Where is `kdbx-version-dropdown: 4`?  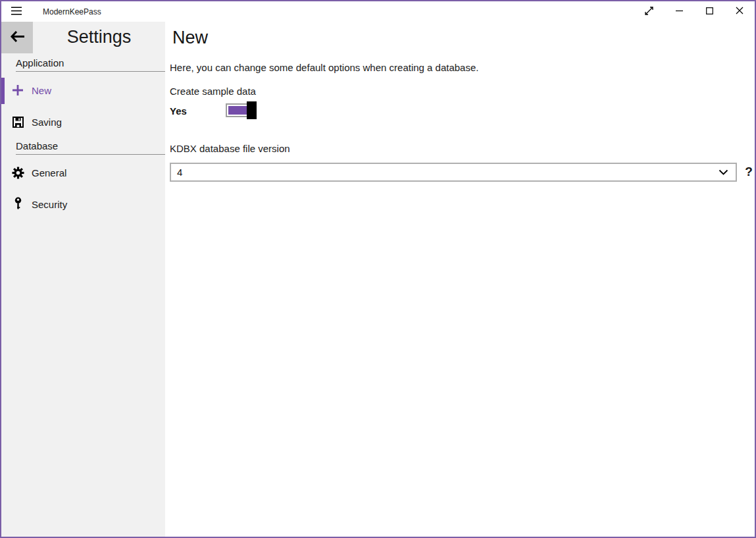 kdbx-version-dropdown: 4 is located at coordinates (453, 173).